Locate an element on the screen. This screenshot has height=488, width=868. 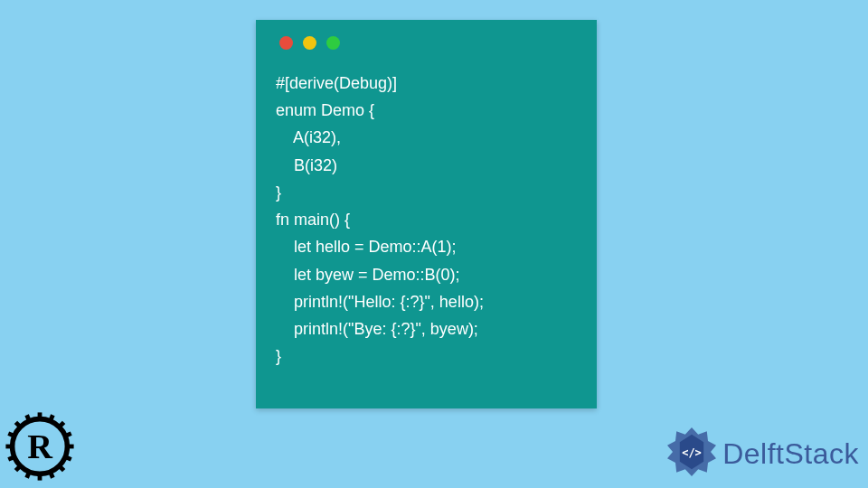
delftstack-logo-icon: </> is located at coordinates (692, 454).